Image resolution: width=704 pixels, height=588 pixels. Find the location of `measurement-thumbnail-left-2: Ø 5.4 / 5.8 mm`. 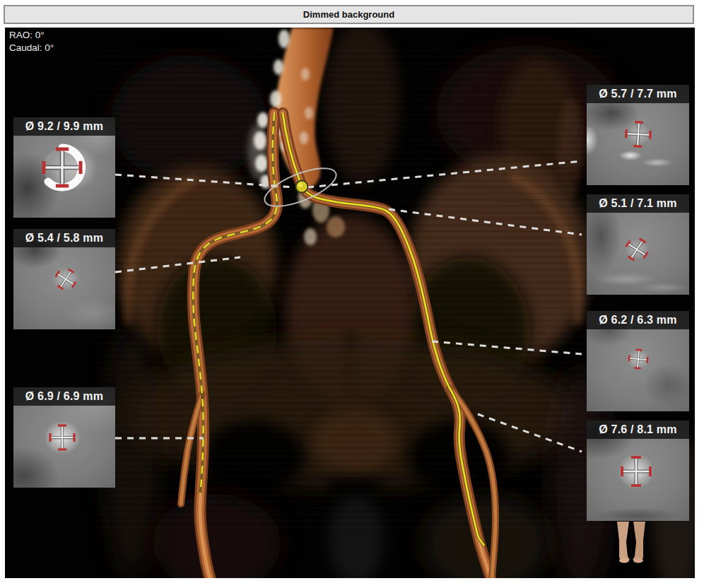

measurement-thumbnail-left-2: Ø 5.4 / 5.8 mm is located at coordinates (64, 279).